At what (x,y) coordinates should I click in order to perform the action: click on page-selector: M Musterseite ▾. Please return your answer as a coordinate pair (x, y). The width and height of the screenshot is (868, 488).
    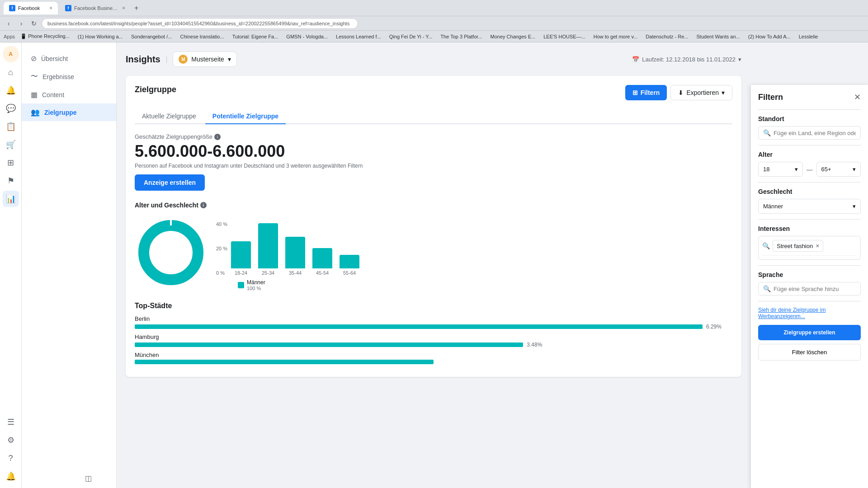
    Looking at the image, I should click on (204, 59).